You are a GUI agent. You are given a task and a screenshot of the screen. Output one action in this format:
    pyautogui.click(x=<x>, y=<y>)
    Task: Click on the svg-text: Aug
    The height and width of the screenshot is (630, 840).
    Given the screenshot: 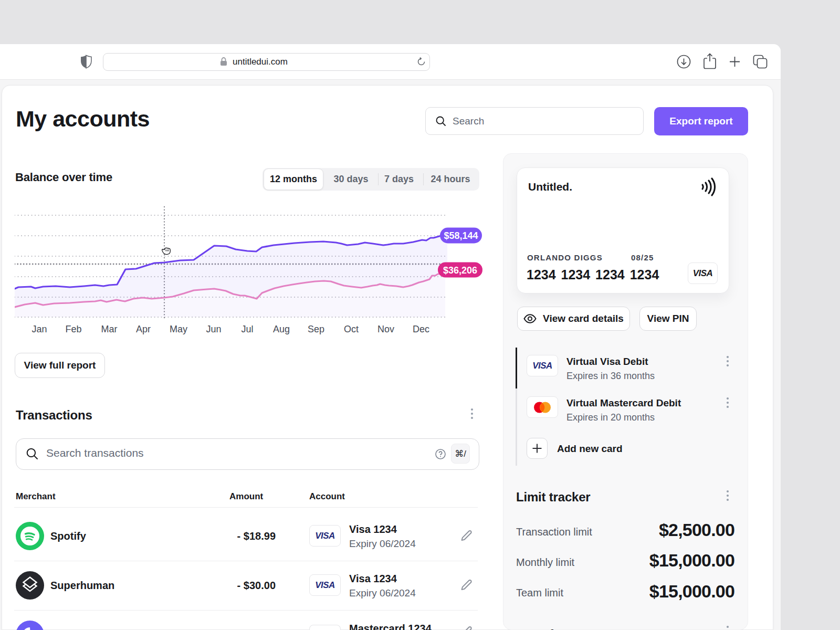 What is the action you would take?
    pyautogui.click(x=281, y=329)
    